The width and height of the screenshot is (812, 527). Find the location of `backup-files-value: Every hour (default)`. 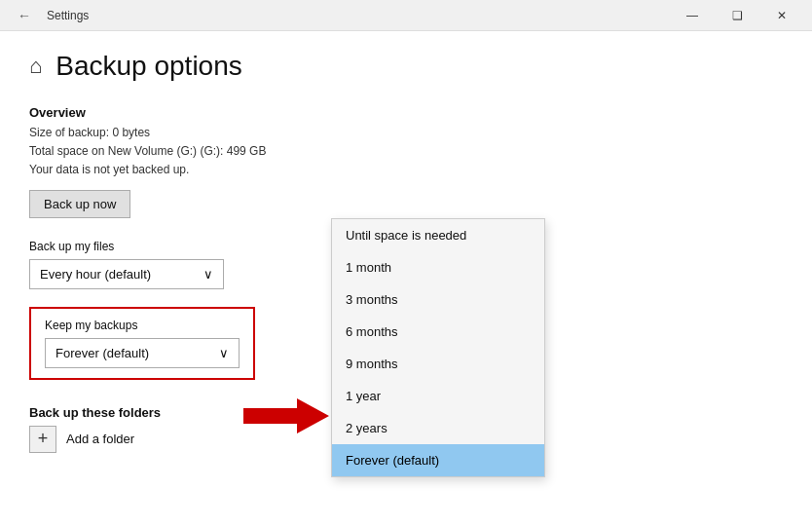

backup-files-value: Every hour (default) is located at coordinates (95, 275).